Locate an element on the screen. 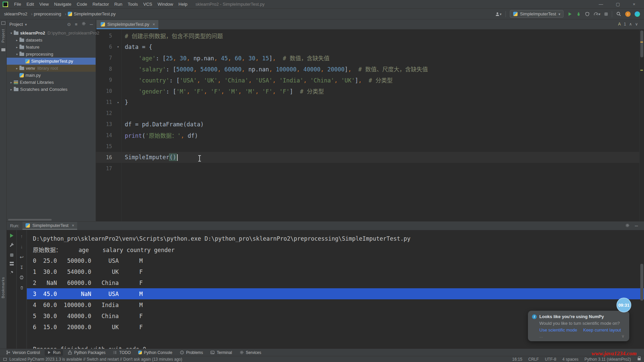 Image resolution: width=644 pixels, height=362 pixels. notification-numpy: i Looks like you're using NumPy Would yo… is located at coordinates (579, 326).